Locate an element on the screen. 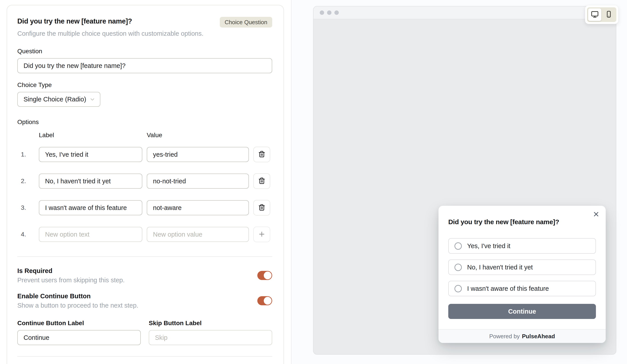  survey-popup: Did you try the new [feature name]? Yes,… is located at coordinates (522, 274).